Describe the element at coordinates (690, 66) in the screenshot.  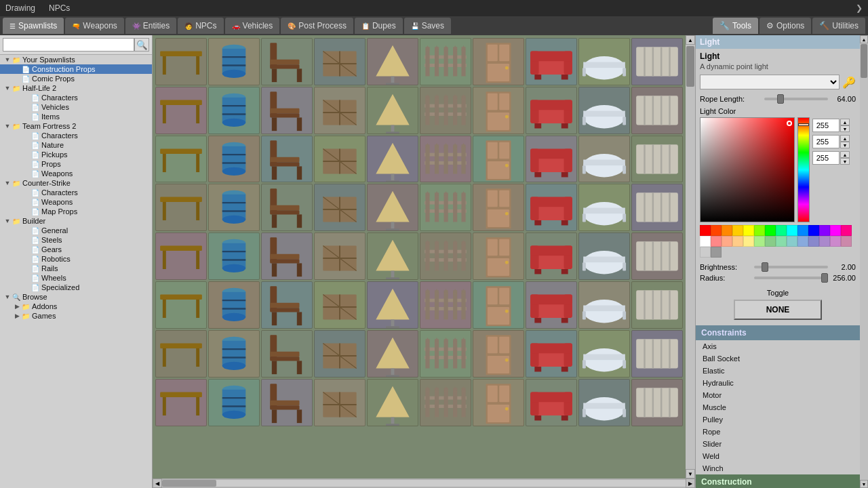
I see `scroll-thumb` at that location.